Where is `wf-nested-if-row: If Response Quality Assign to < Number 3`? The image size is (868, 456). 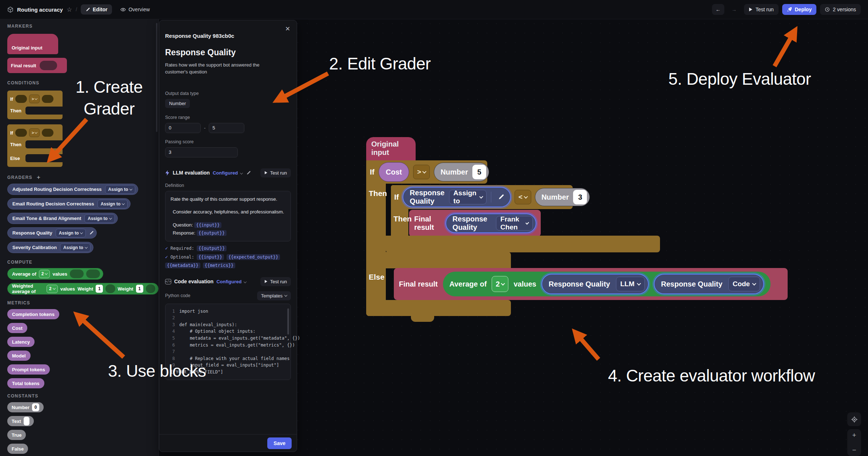
wf-nested-if-row: If Response Quality Assign to < Number 3 is located at coordinates (482, 197).